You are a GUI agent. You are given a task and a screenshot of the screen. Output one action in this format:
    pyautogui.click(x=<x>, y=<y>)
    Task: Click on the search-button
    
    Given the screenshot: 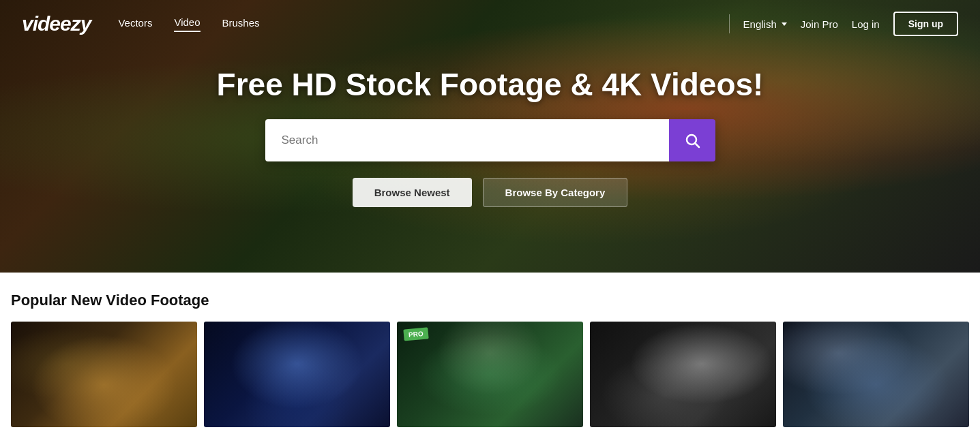 What is the action you would take?
    pyautogui.click(x=692, y=140)
    